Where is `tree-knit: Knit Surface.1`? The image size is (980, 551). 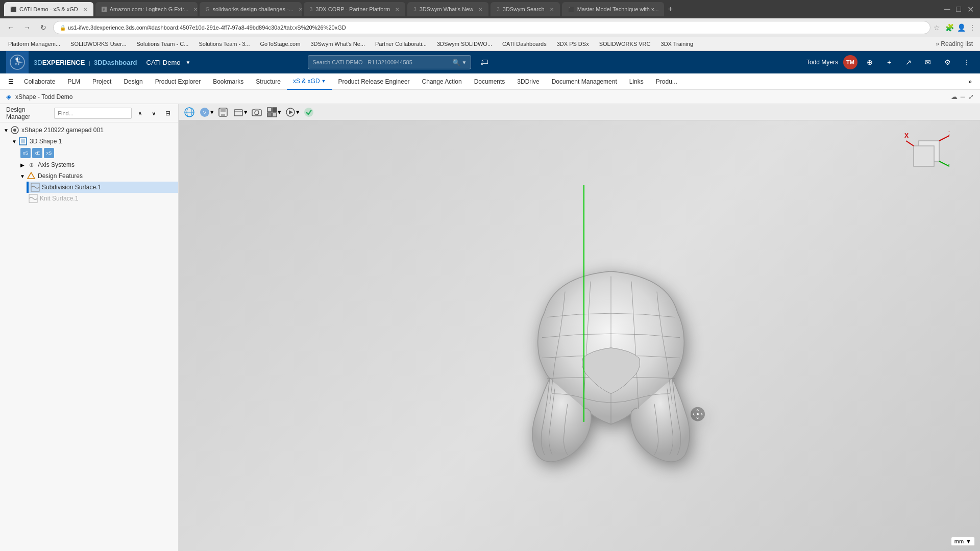
tree-knit: Knit Surface.1 is located at coordinates (89, 198).